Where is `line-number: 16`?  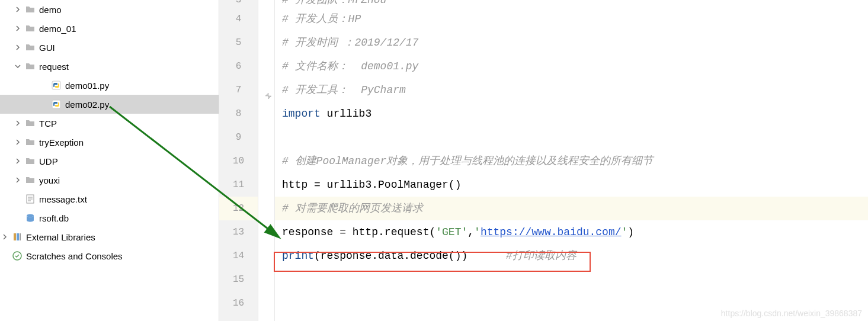 line-number: 16 is located at coordinates (238, 303).